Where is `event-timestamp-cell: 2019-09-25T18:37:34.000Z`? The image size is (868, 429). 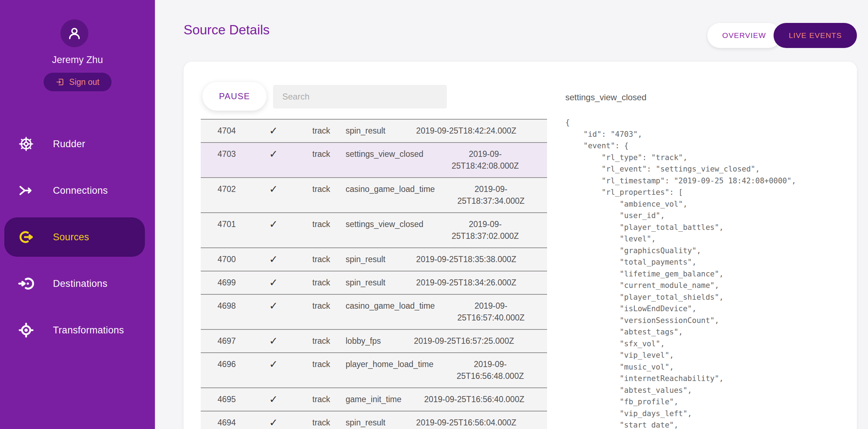
event-timestamp-cell: 2019-09-25T18:37:34.000Z is located at coordinates (491, 195).